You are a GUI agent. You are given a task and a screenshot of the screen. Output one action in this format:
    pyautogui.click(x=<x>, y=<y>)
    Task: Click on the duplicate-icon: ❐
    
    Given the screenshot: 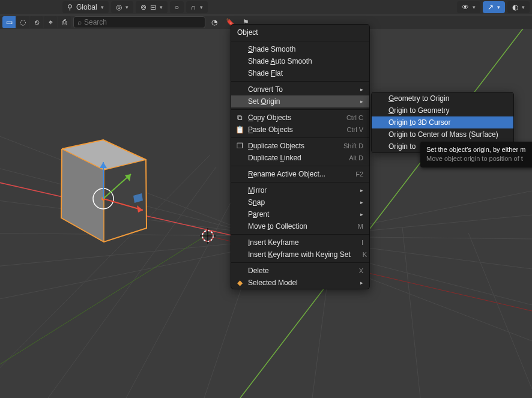 What is the action you would take?
    pyautogui.click(x=240, y=146)
    